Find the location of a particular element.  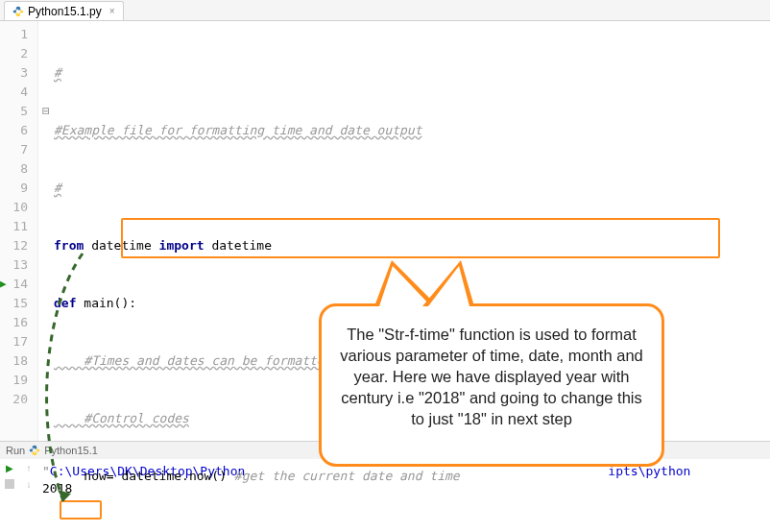

line-number: 11 is located at coordinates (13, 227).